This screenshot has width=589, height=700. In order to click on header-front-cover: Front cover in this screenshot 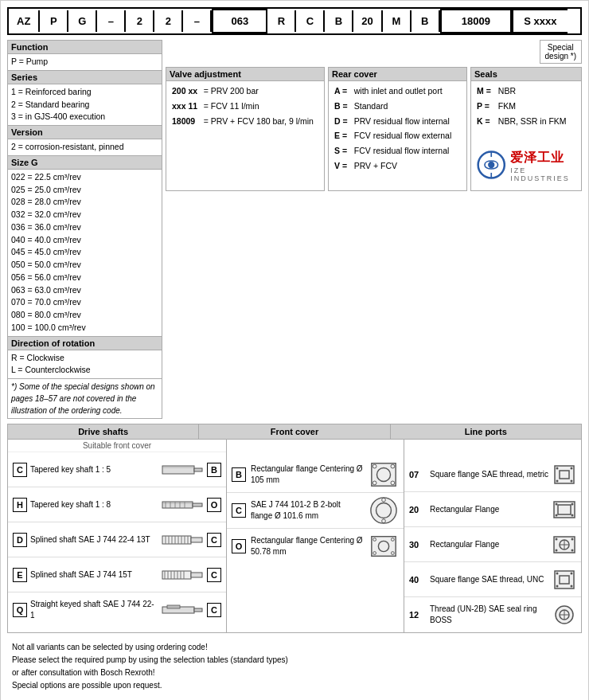, I will do `click(294, 432)`.